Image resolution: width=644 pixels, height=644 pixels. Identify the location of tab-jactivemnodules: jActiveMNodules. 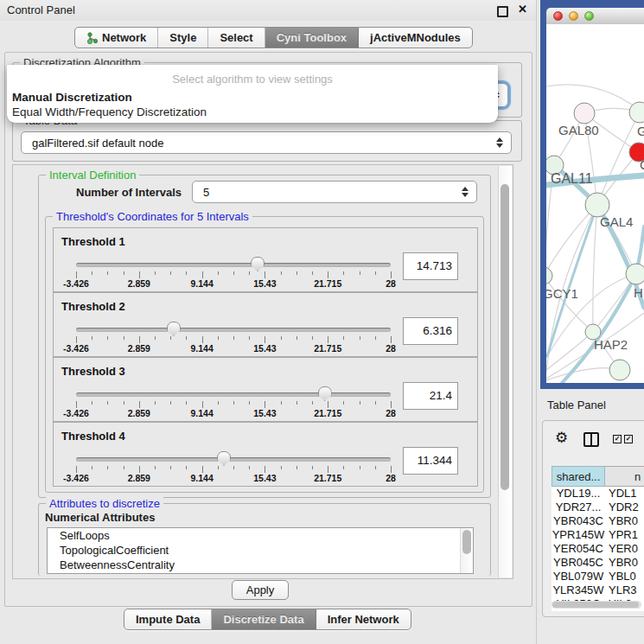
(415, 38).